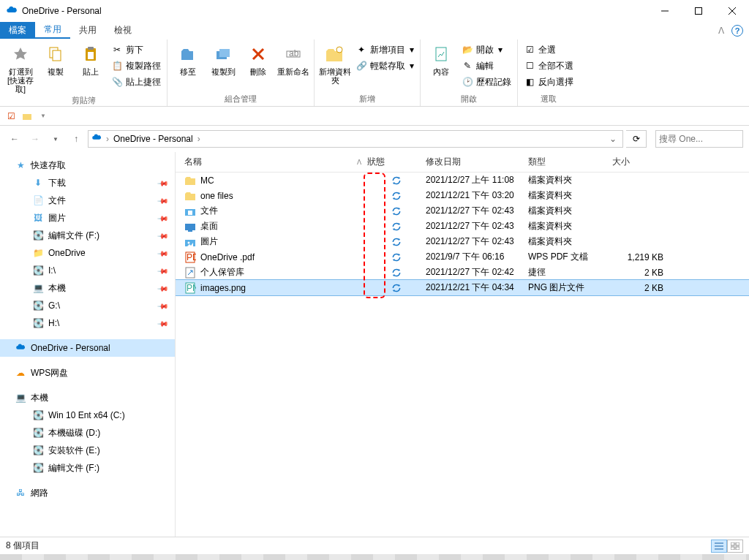  I want to click on up-button: ↑, so click(76, 139).